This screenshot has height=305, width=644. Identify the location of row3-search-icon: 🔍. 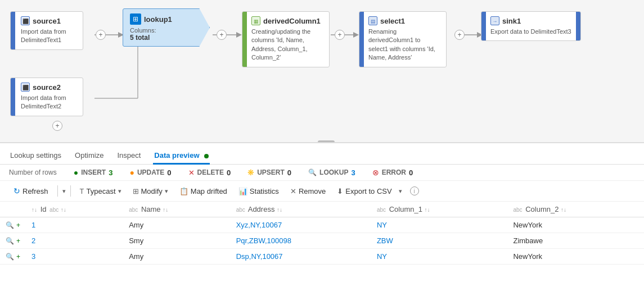
(10, 257).